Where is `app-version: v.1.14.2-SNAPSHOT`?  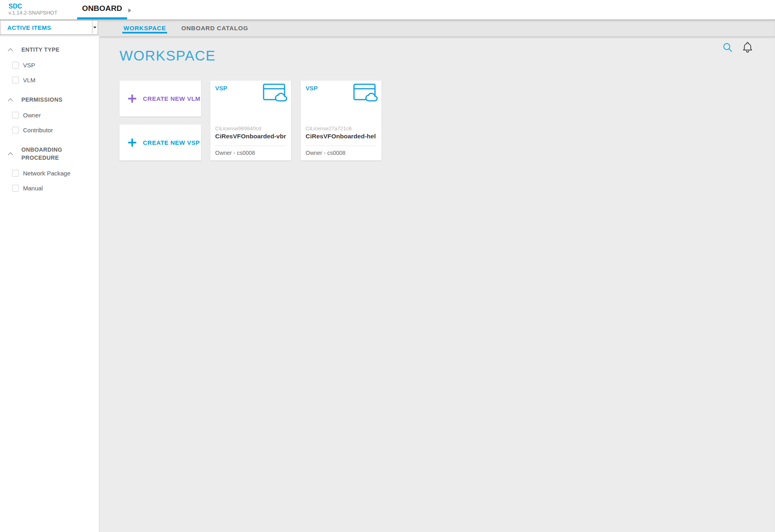 app-version: v.1.14.2-SNAPSHOT is located at coordinates (33, 13).